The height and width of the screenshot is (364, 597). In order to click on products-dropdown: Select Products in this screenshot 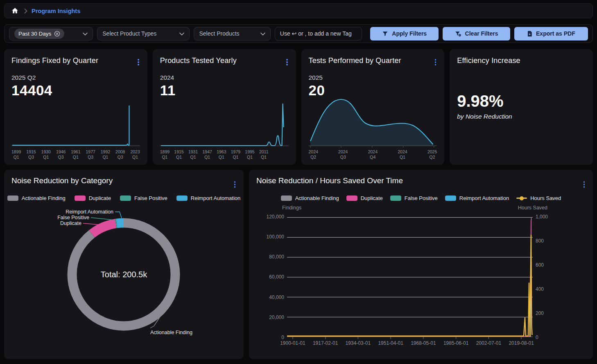, I will do `click(232, 34)`.